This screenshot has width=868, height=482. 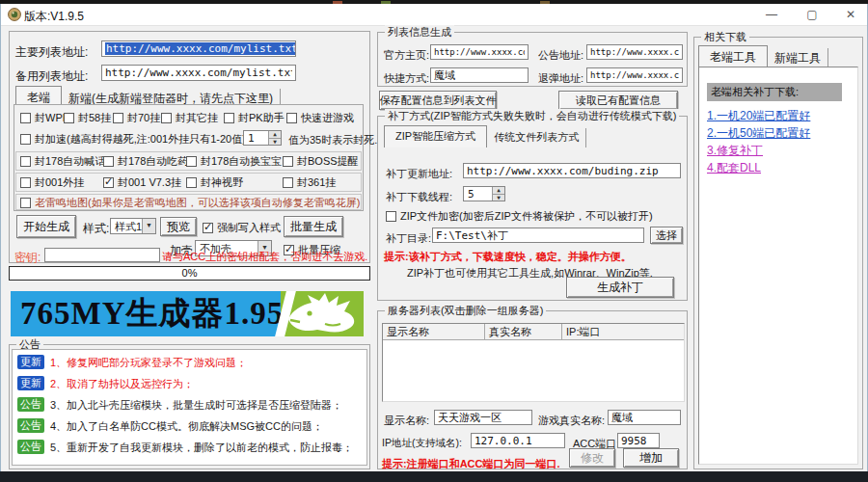 I want to click on style-select: 样式1▼, so click(x=133, y=226).